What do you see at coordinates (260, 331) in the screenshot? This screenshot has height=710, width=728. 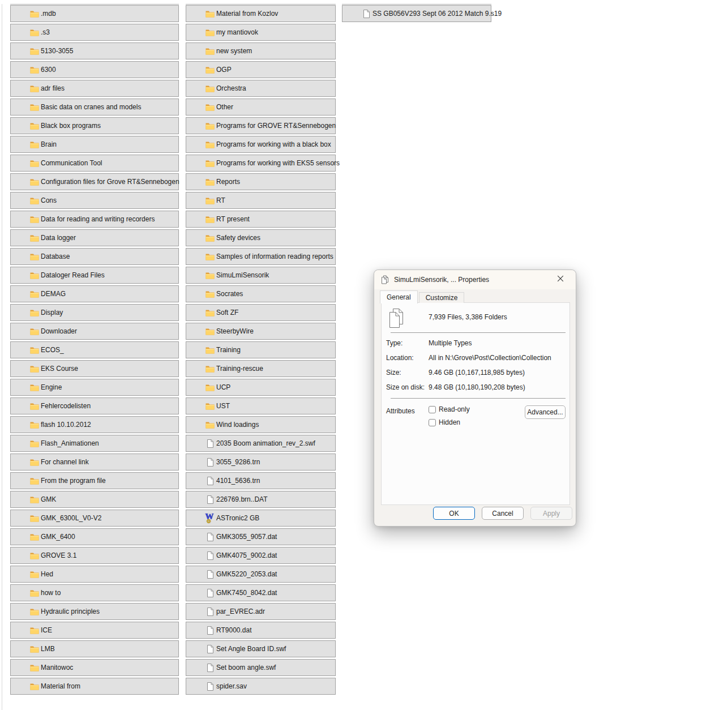 I see `folder-item: SteerbyWire` at bounding box center [260, 331].